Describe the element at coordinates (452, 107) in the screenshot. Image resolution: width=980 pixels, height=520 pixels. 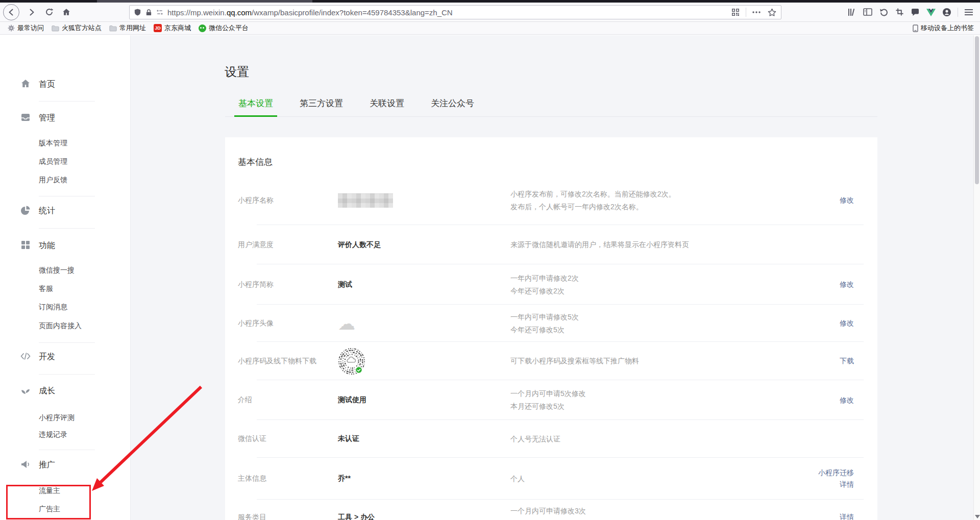
I see `tab-follow-official-account: 关注公众号` at that location.